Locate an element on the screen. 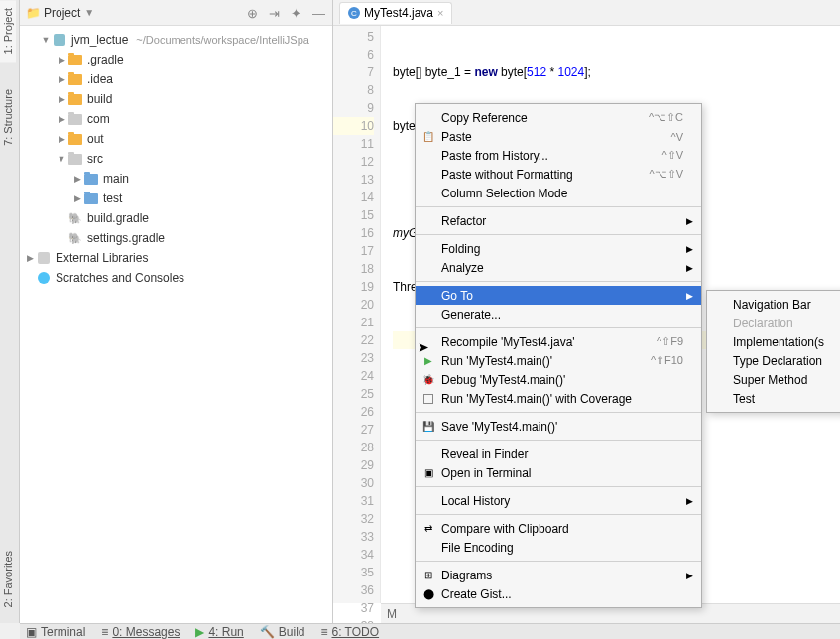 This screenshot has width=840, height=639. menu-item-navigation-bar: Navigation Bar is located at coordinates (774, 304).